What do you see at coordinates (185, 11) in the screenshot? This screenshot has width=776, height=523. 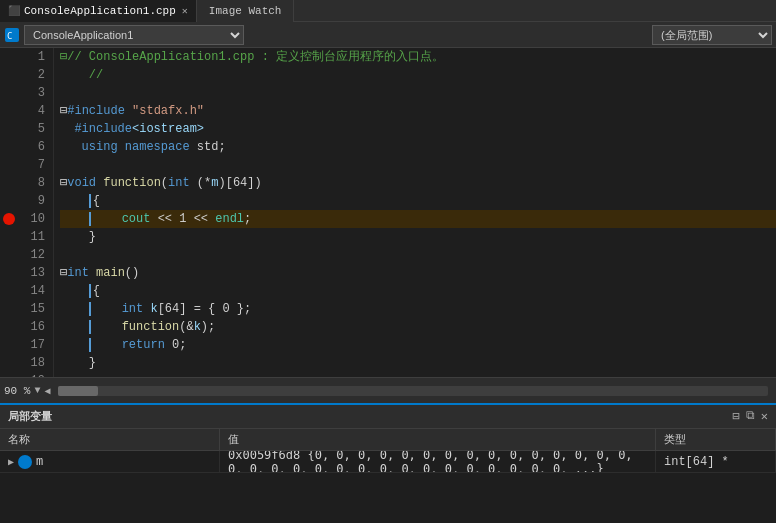 I see `tab-cpp-close: ✕` at bounding box center [185, 11].